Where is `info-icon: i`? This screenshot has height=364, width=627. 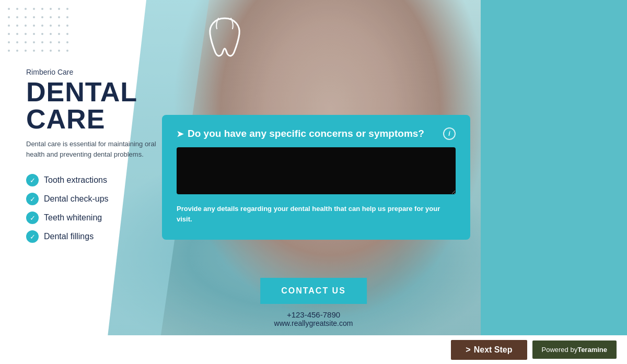 info-icon: i is located at coordinates (449, 134).